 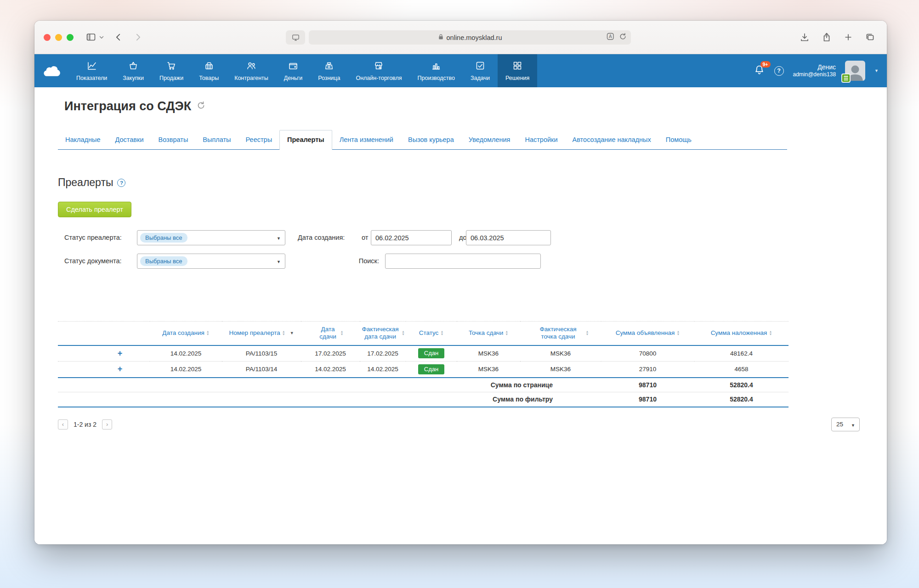 What do you see at coordinates (423, 354) in the screenshot?
I see `table-row: + 14.02.2025 РА/1103/15 17.02.2025 17.02…` at bounding box center [423, 354].